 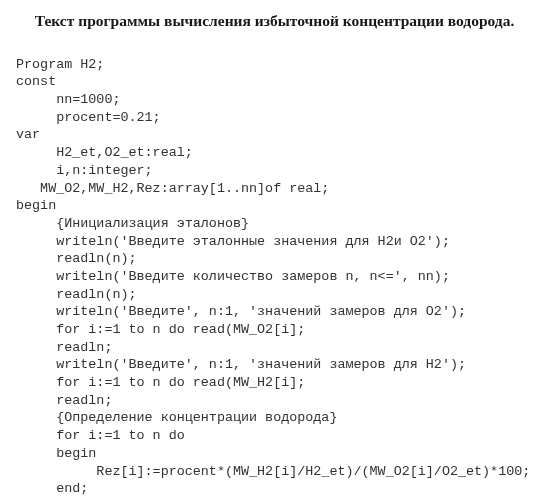 I want to click on code-line: for i:=1 to n do read(MW_H2[i];, so click(x=160, y=382).